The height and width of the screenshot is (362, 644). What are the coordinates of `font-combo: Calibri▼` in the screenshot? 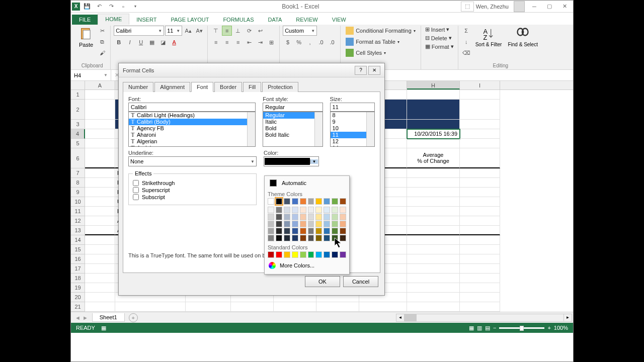 It's located at (139, 31).